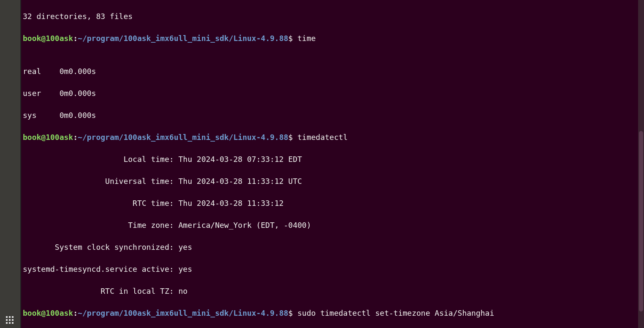 The image size is (644, 328). I want to click on output-line: Time zone: America/New_York (EDT, -0400), so click(329, 225).